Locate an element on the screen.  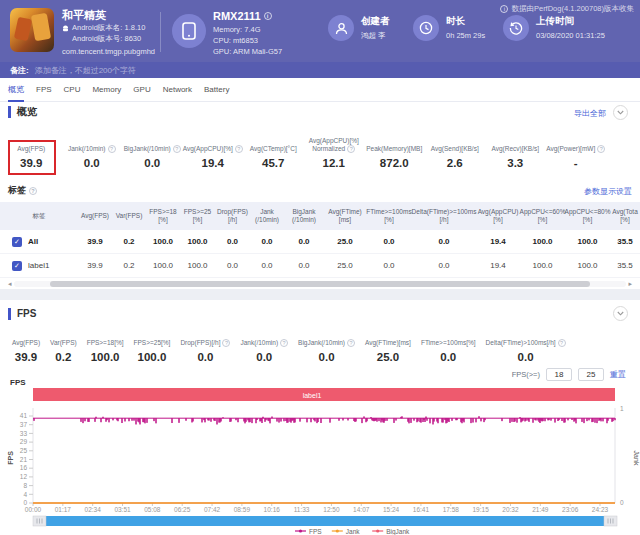
upload-time-value: 03/08/2020 01:31:25 is located at coordinates (570, 36).